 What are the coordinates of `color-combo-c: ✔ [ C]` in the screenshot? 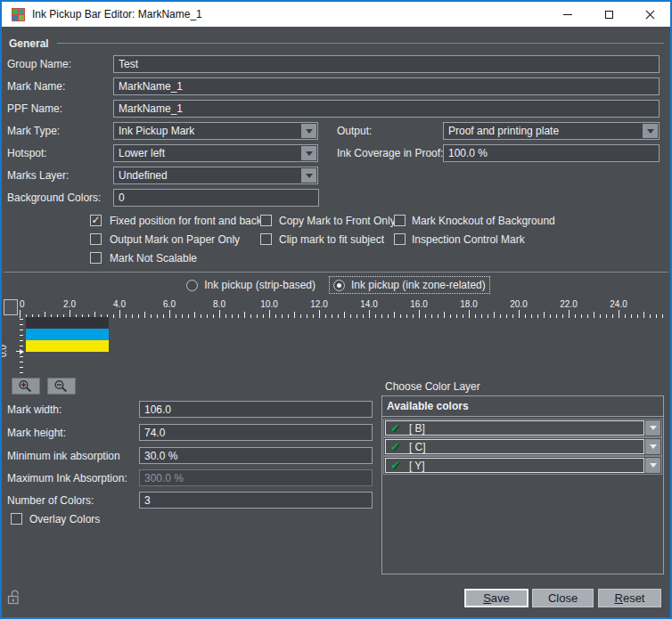 It's located at (515, 447).